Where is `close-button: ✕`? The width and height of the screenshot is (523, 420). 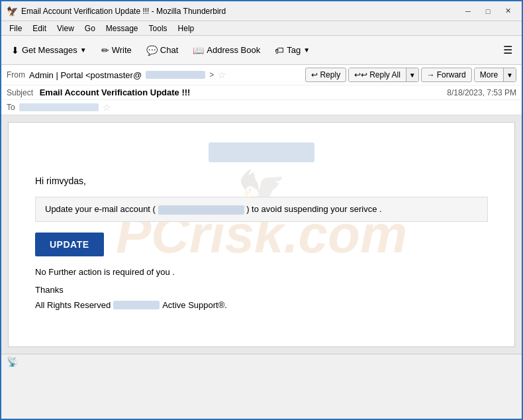
close-button: ✕ is located at coordinates (508, 11).